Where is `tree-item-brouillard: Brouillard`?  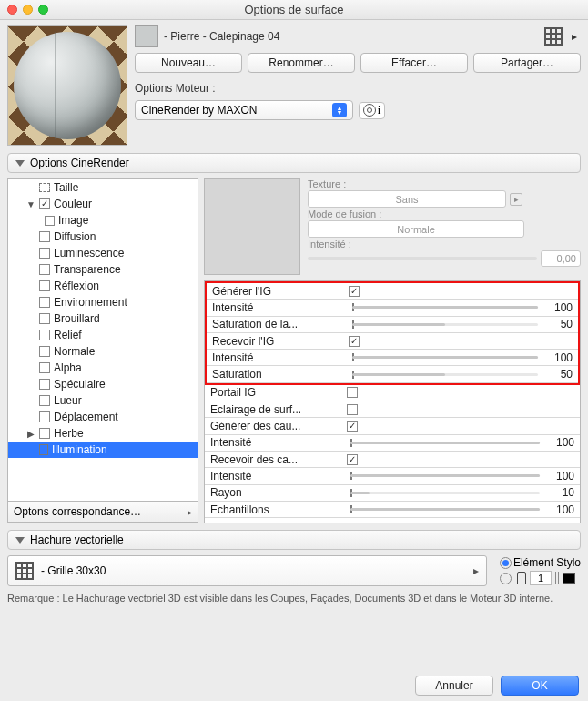 tree-item-brouillard: Brouillard is located at coordinates (103, 319).